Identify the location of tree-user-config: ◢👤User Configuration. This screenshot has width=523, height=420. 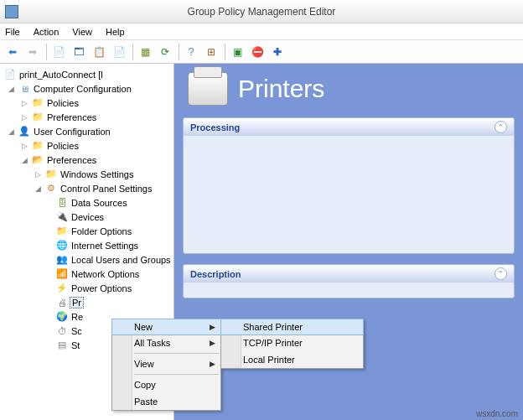
(89, 131).